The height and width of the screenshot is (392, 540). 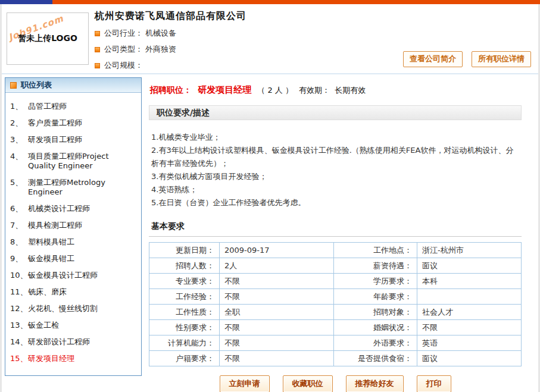 What do you see at coordinates (277, 250) in the screenshot?
I see `field-value: 2009-09-17` at bounding box center [277, 250].